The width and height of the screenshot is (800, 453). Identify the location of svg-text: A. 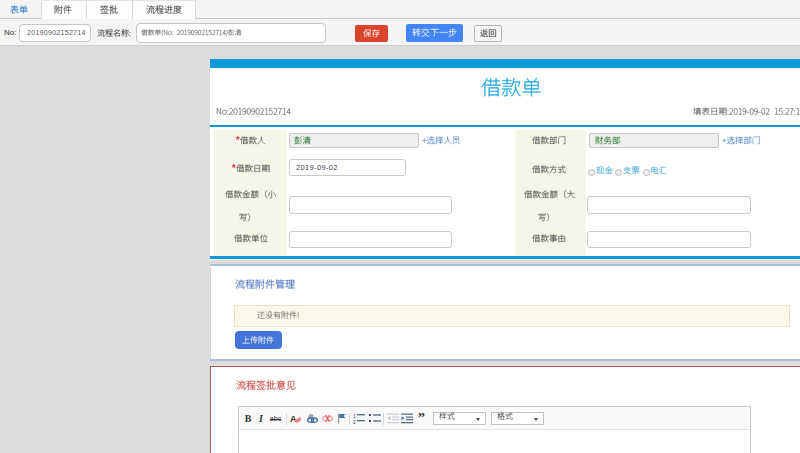
(294, 419).